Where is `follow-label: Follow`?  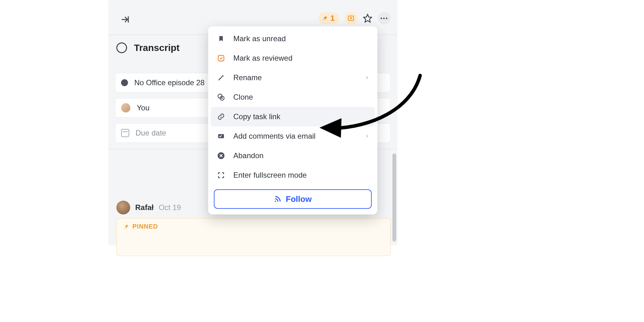 follow-label: Follow is located at coordinates (299, 199).